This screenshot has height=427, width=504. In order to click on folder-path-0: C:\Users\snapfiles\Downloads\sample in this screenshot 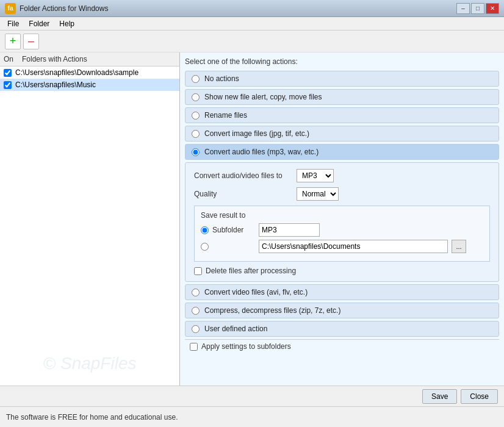, I will do `click(77, 73)`.